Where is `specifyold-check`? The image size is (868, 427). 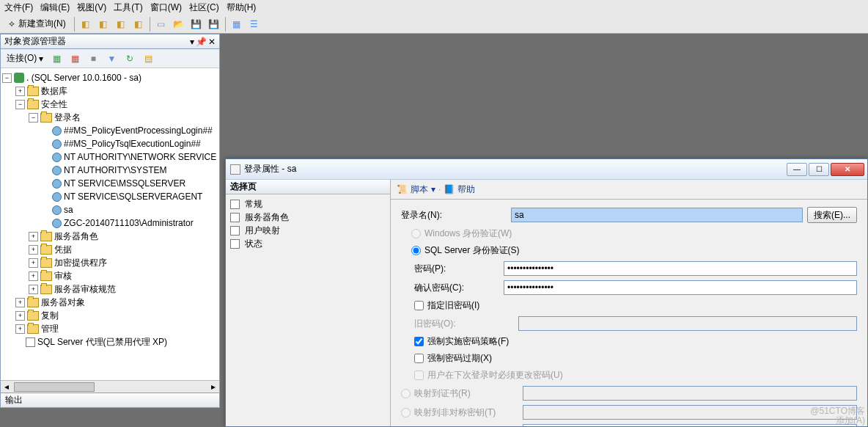 specifyold-check is located at coordinates (419, 305).